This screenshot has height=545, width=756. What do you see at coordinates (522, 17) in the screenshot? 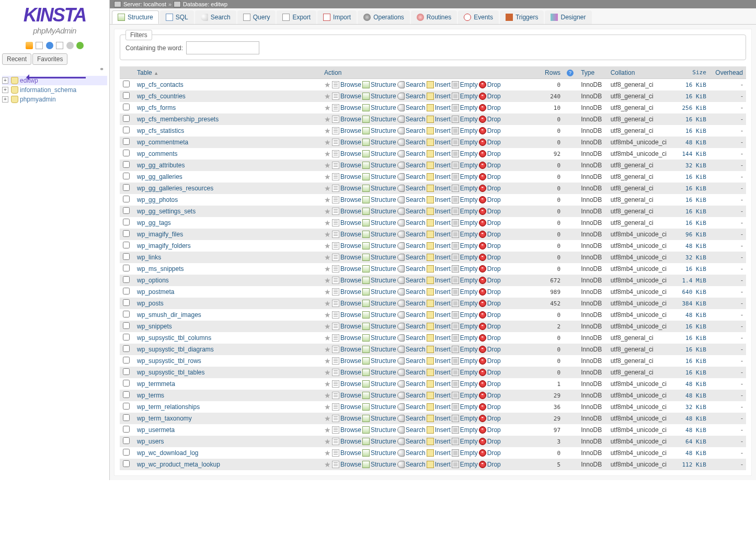
I see `tab-triggers: Triggers` at bounding box center [522, 17].